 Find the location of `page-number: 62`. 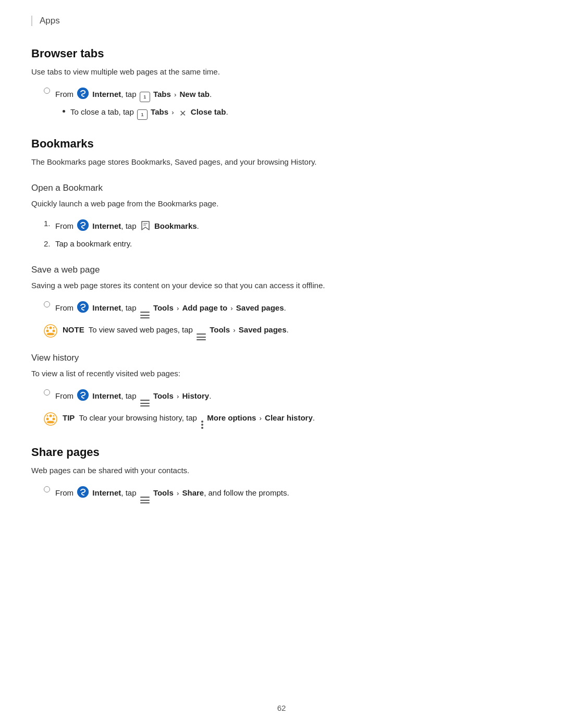

page-number: 62 is located at coordinates (282, 708).